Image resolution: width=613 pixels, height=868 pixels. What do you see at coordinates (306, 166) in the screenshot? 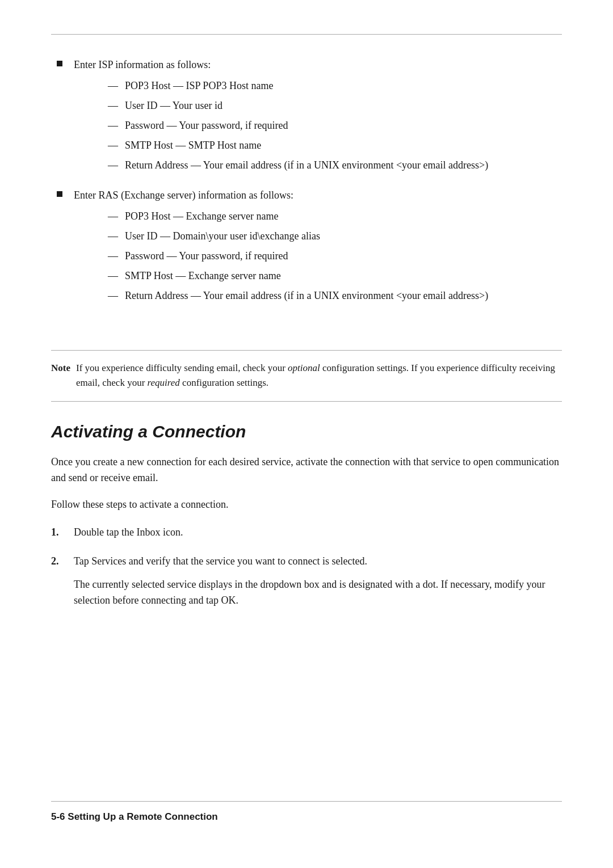
I see `isp-item-return: Return Address — Your email address (if …` at bounding box center [306, 166].